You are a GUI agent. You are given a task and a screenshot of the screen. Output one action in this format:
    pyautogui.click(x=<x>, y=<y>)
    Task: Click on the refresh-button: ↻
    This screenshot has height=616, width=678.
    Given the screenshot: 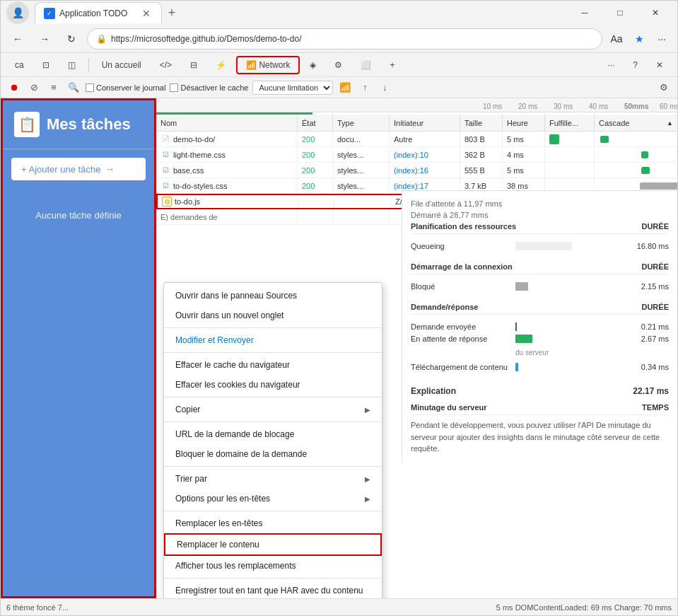 What is the action you would take?
    pyautogui.click(x=71, y=39)
    